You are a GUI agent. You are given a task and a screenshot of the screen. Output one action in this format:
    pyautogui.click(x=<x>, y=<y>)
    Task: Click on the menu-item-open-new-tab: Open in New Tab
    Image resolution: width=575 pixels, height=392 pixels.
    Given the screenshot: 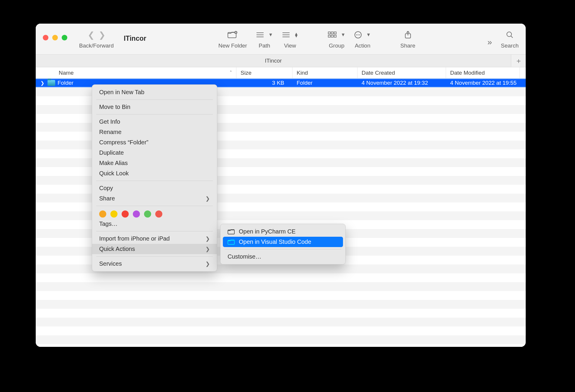 What is the action you would take?
    pyautogui.click(x=155, y=92)
    